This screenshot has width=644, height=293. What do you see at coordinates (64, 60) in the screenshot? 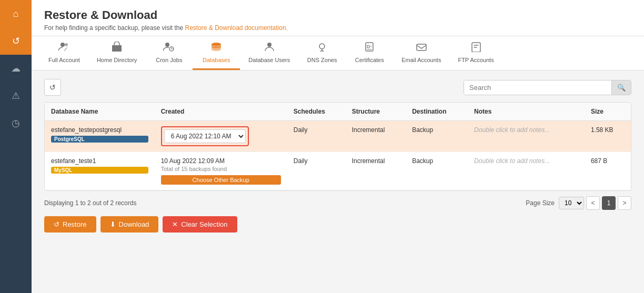
I see `tab-full-account-label: Full Account` at bounding box center [64, 60].